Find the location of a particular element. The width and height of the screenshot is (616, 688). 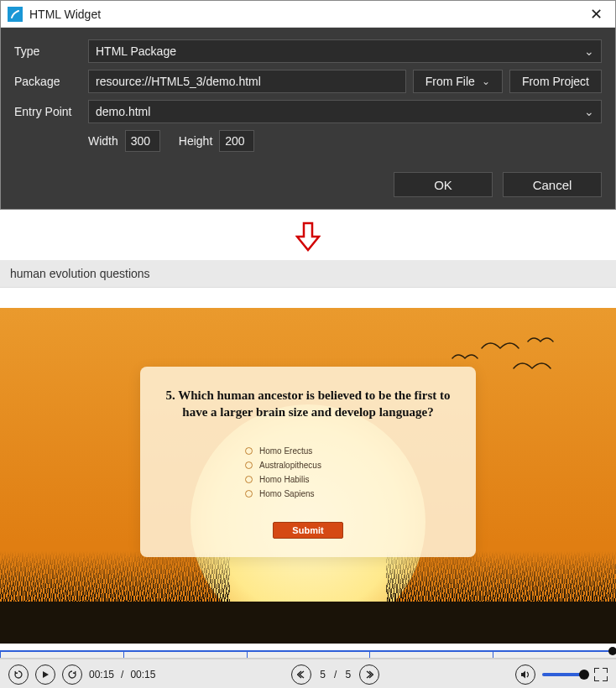

restart-button is located at coordinates (18, 675).